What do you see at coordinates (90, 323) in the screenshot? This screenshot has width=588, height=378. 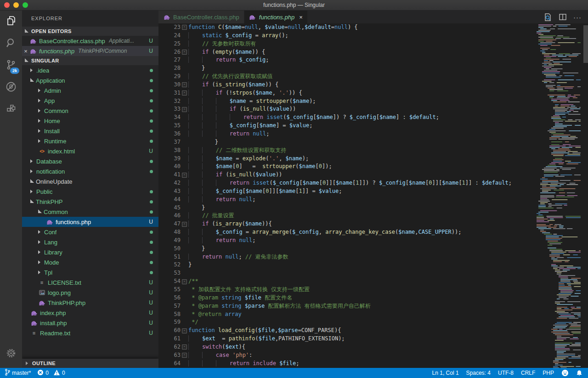 I see `tree-item-install-php: install.phpU` at bounding box center [90, 323].